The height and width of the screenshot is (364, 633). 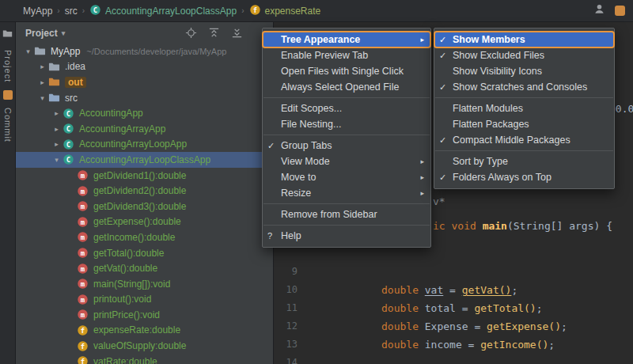 What do you see at coordinates (524, 177) in the screenshot?
I see `menu-item-folders-always-on-top: ✓Folders Always on Top` at bounding box center [524, 177].